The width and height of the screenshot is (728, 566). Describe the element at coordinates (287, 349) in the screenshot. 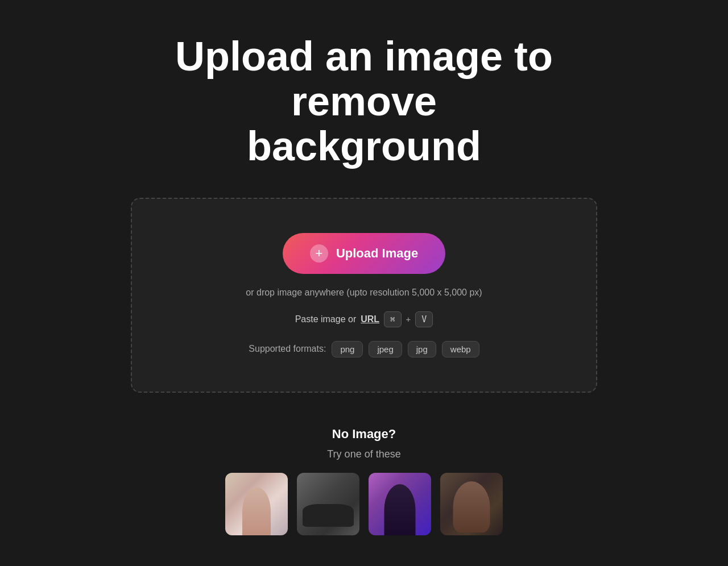

I see `formats-label: Supported formats:` at that location.